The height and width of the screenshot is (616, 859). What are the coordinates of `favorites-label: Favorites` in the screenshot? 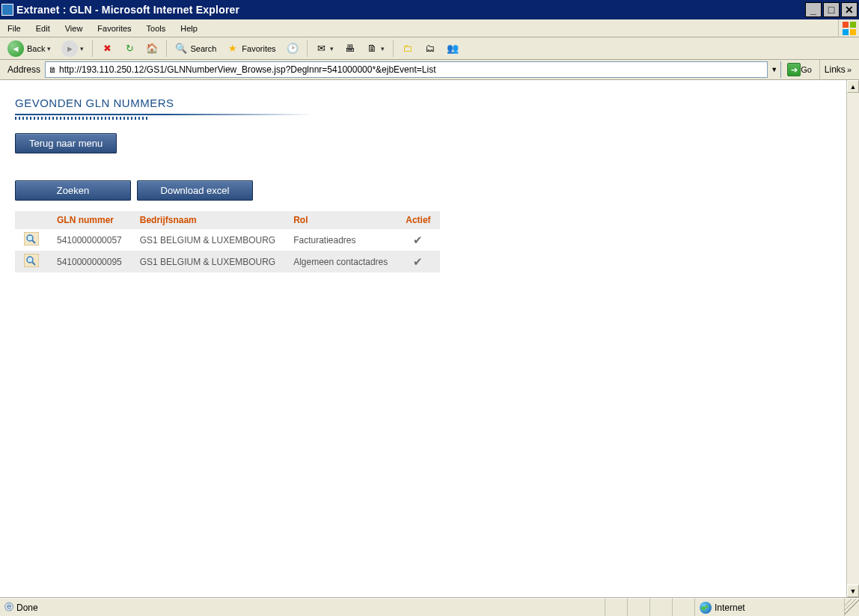 It's located at (259, 49).